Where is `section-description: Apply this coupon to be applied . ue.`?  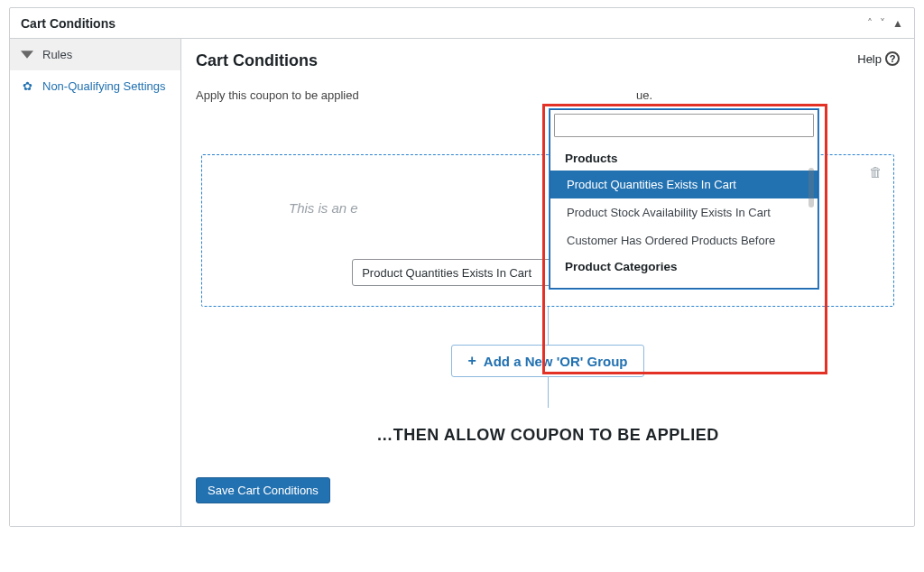 section-description: Apply this coupon to be applied . ue. is located at coordinates (485, 96).